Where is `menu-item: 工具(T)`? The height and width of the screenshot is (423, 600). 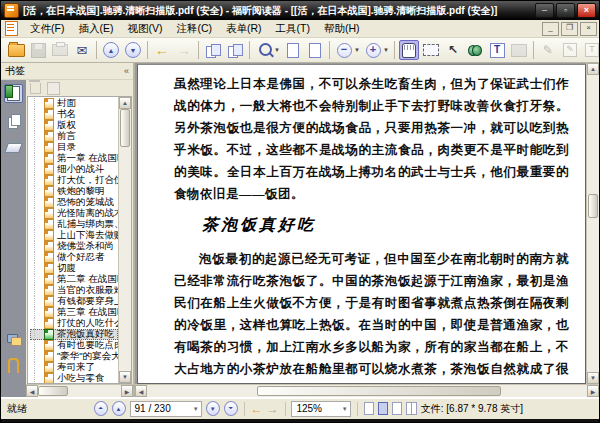 menu-item: 工具(T) is located at coordinates (293, 29).